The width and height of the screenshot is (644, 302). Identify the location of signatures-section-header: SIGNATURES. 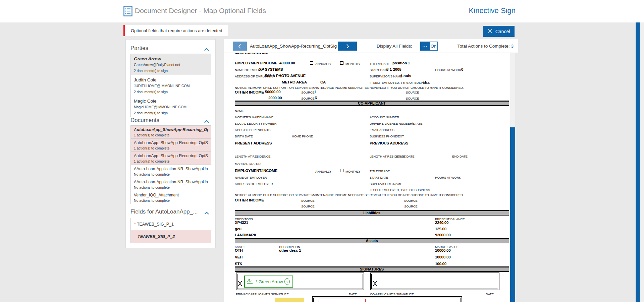
(372, 269).